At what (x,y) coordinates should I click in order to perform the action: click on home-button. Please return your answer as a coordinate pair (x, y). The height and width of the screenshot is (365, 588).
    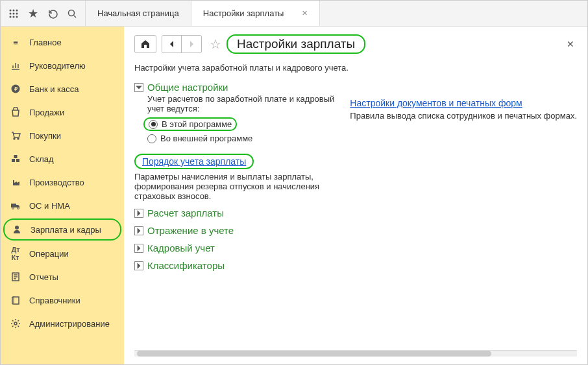
    Looking at the image, I should click on (145, 44).